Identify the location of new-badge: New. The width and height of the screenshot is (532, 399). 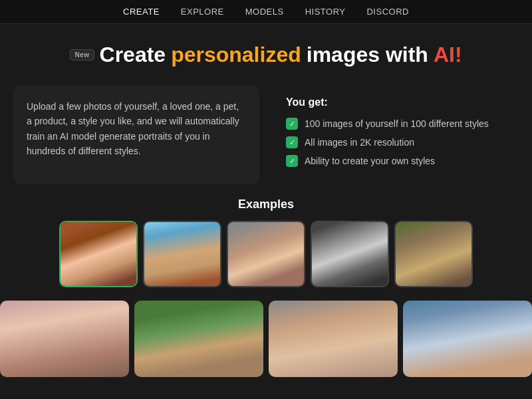
(82, 55).